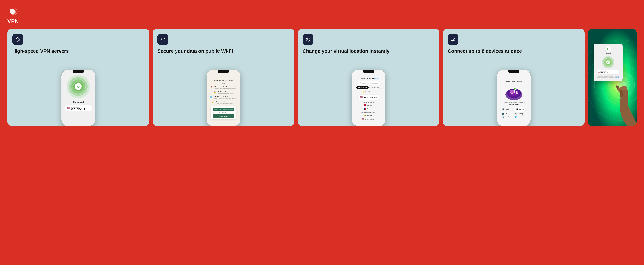  Describe the element at coordinates (68, 108) in the screenshot. I see `location-flag-1: 🇺🇸` at that location.